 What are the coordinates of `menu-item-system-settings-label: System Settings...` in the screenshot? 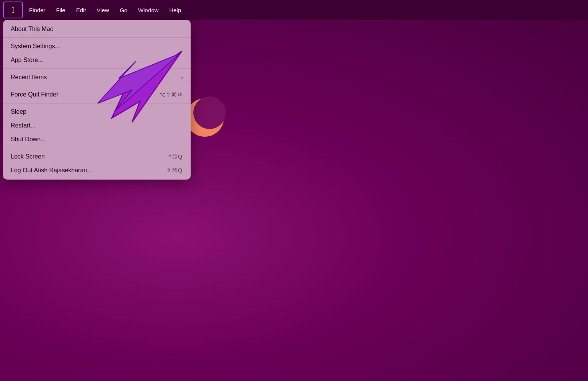 It's located at (35, 46).